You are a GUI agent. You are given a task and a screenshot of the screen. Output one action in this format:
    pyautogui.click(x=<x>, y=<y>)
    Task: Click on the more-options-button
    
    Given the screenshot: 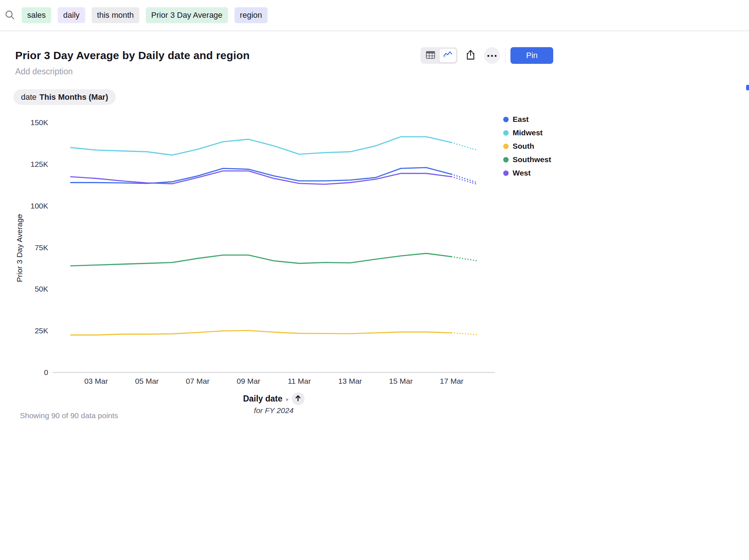 What is the action you would take?
    pyautogui.click(x=492, y=55)
    